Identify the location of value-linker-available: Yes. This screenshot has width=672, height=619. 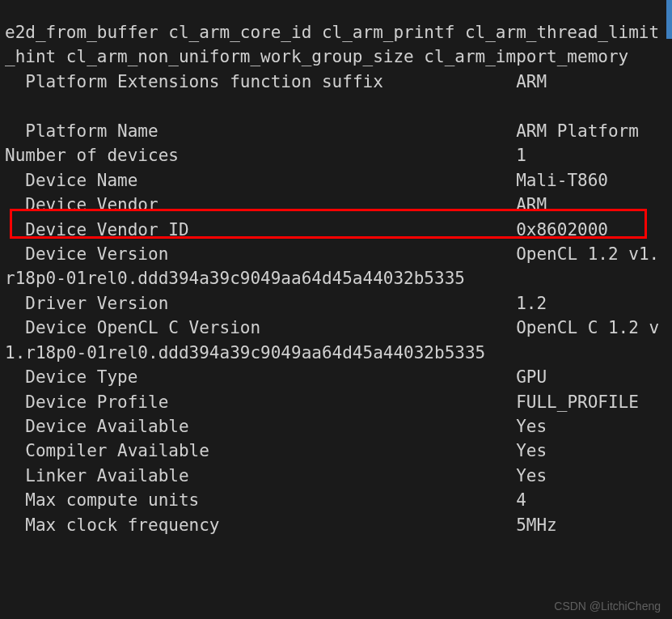
(531, 476).